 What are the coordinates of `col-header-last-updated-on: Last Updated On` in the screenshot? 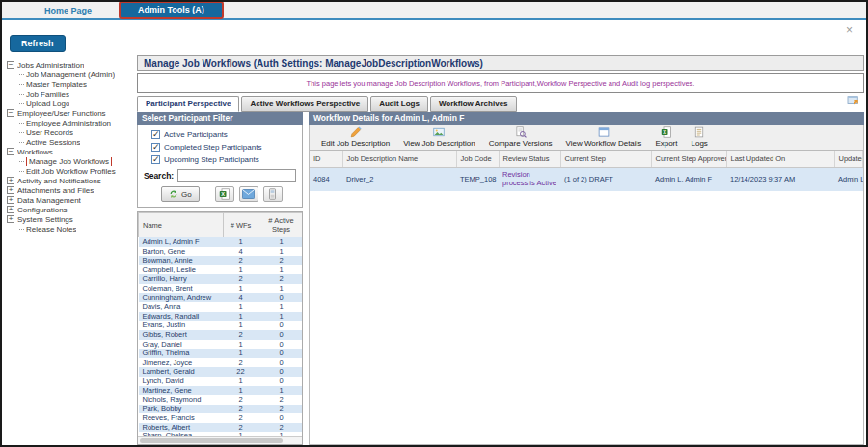 It's located at (780, 159).